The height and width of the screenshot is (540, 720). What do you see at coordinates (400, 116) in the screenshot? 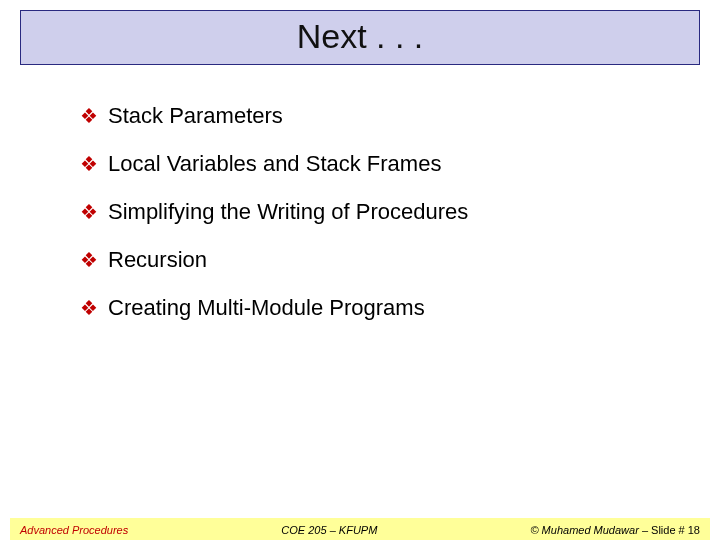
I see `list-item: ❖ Stack Parameters` at bounding box center [400, 116].